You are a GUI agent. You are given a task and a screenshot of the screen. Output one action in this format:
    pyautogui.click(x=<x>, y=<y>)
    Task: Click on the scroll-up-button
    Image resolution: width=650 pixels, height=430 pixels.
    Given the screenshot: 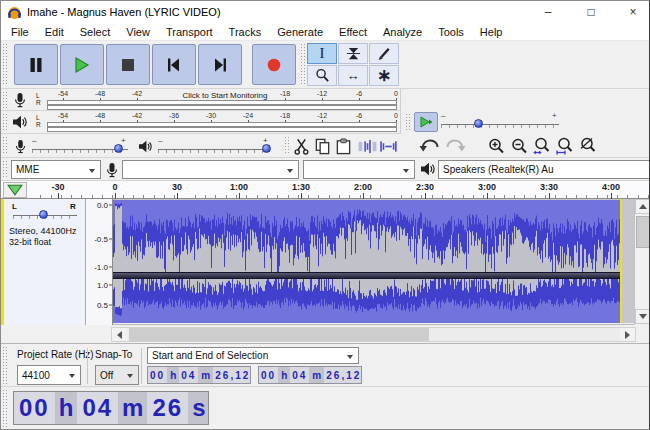 What is the action you would take?
    pyautogui.click(x=642, y=206)
    